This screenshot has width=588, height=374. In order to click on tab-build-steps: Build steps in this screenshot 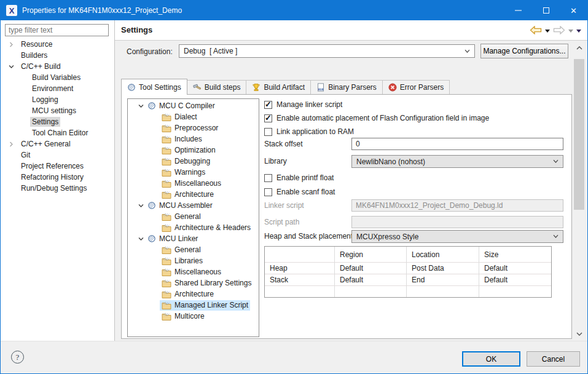, I will do `click(218, 87)`.